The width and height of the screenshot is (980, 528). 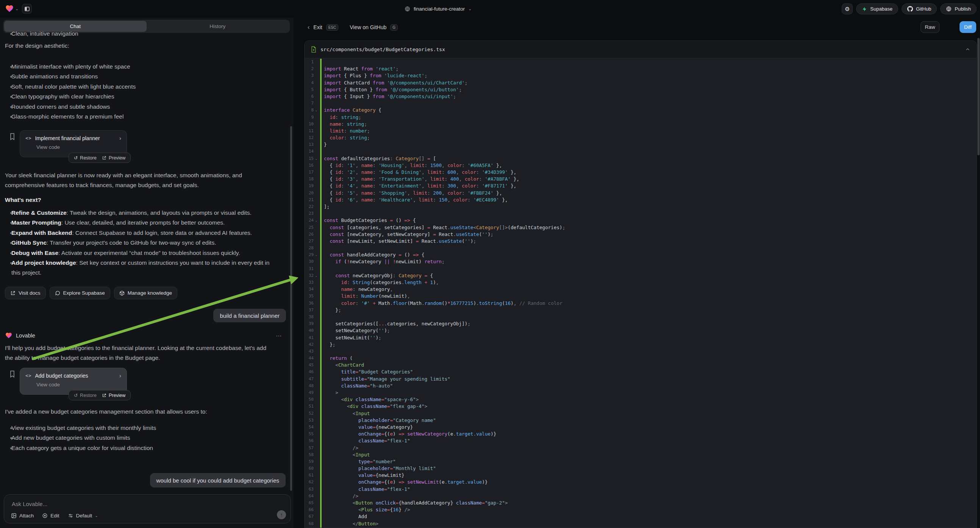 What do you see at coordinates (641, 103) in the screenshot?
I see `code-line: 7` at bounding box center [641, 103].